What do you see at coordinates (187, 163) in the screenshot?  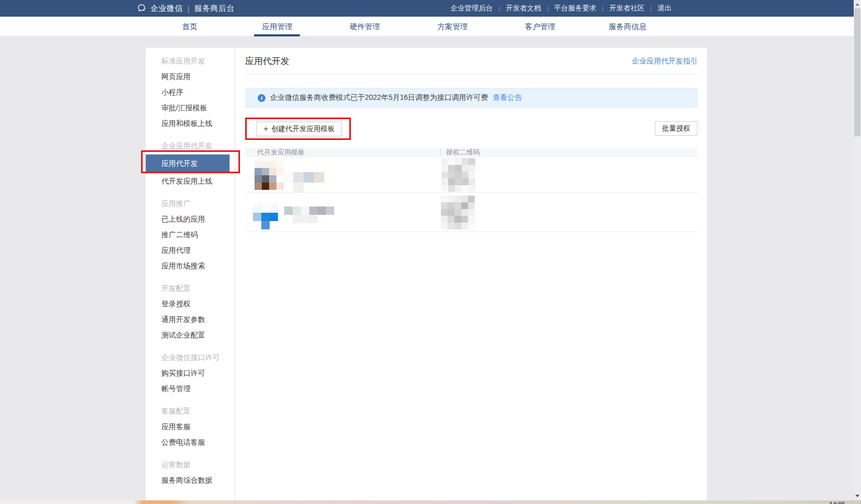 I see `sidebar-item: 应用代开发` at bounding box center [187, 163].